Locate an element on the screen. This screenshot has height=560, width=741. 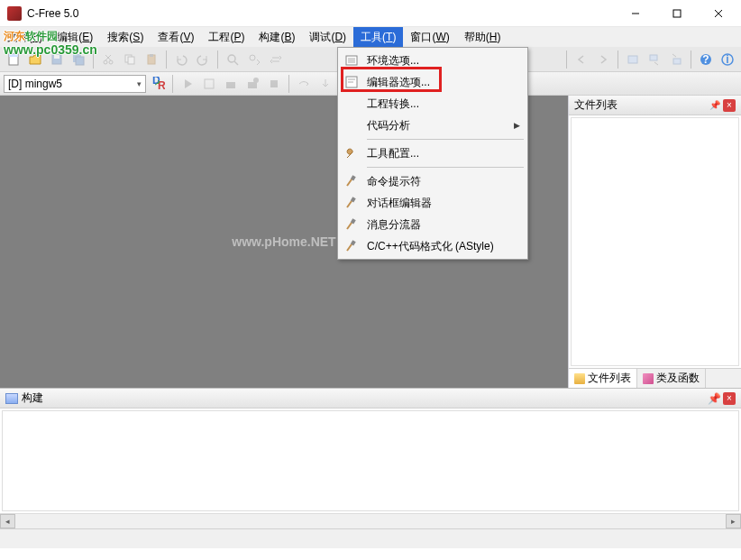
menu-search: 搜索(S) is located at coordinates (125, 37).